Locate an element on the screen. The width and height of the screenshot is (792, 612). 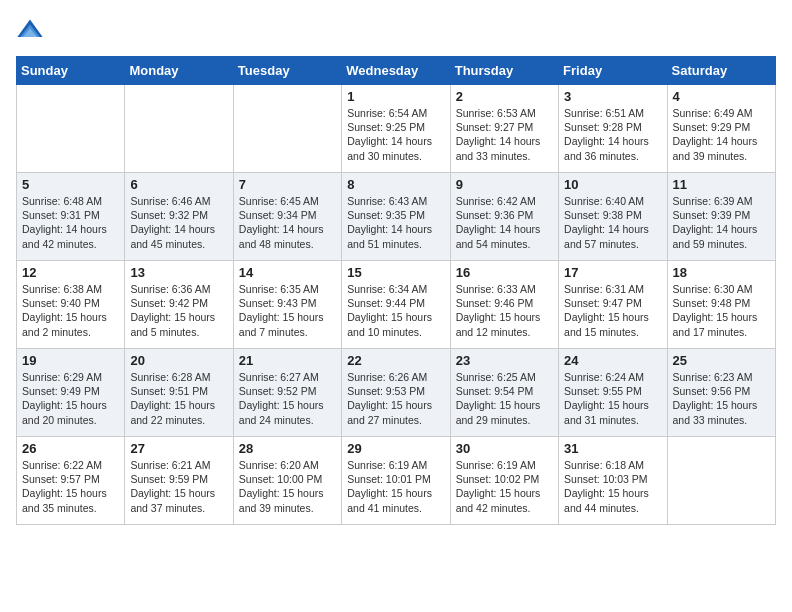
calendar-cell: 27Sunrise: 6:21 AMSunset: 9:59 PMDayligh… is located at coordinates (179, 481).